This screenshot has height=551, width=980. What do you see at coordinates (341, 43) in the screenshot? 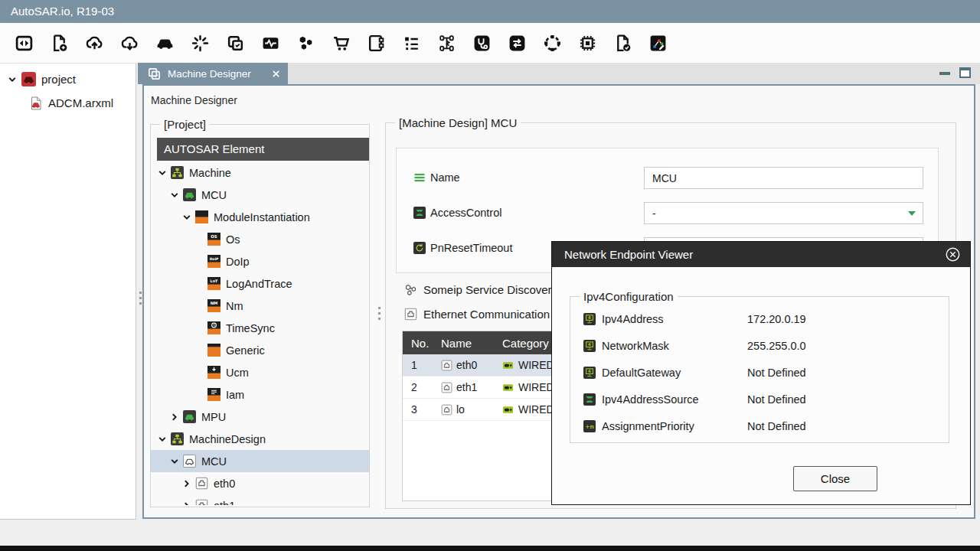
I see `toolbar-shopping-cart-button` at bounding box center [341, 43].